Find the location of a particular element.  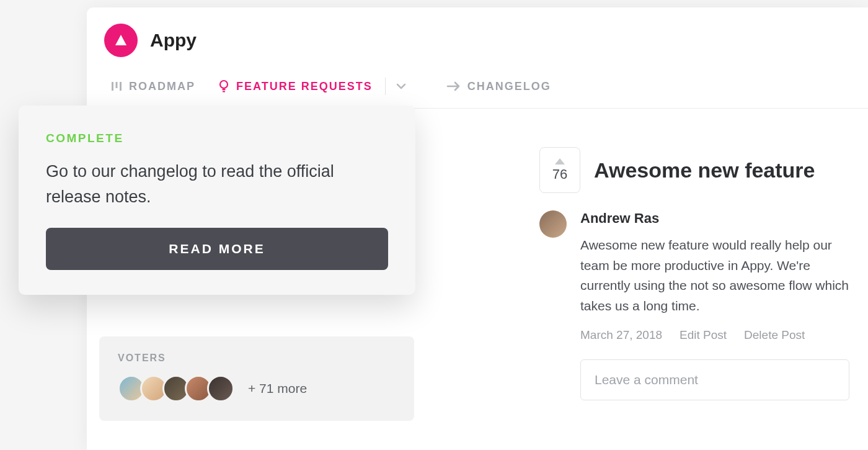

app-header: Appy is located at coordinates (477, 35).